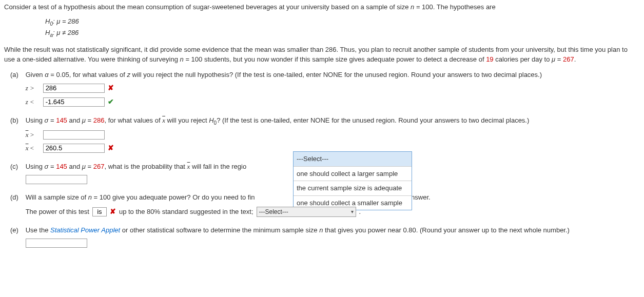 This screenshot has width=644, height=297. Describe the element at coordinates (336, 75) in the screenshot. I see `a-text-3: will you reject the null hypothesis? (If…` at that location.